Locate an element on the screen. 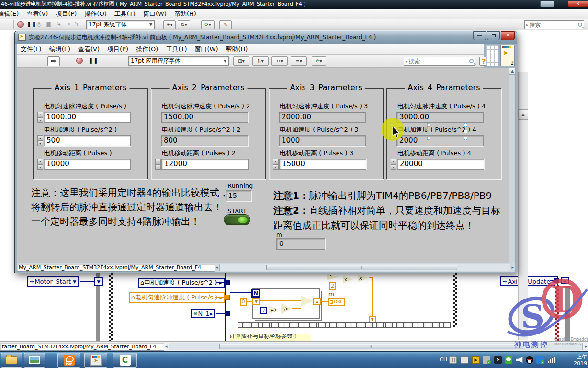 This screenshot has height=368, width=588. bg-font-selector: 17pt 系统字体 ▾ is located at coordinates (121, 25).